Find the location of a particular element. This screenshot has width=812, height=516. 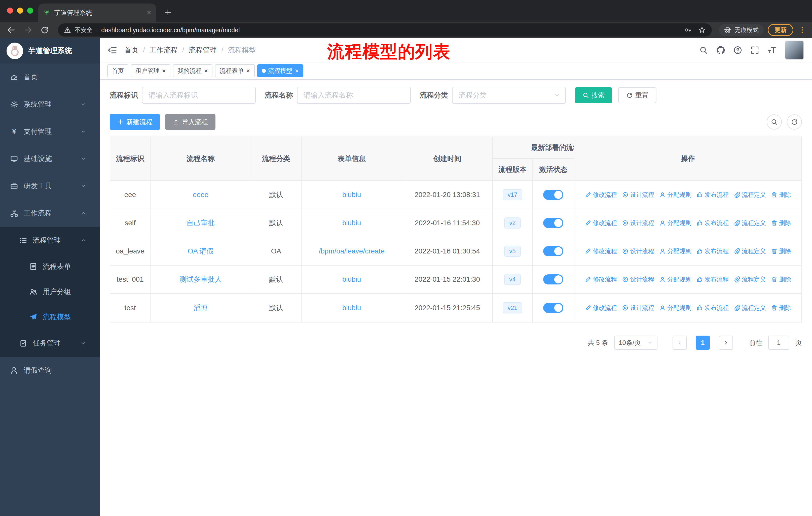

process-name-input is located at coordinates (354, 95).